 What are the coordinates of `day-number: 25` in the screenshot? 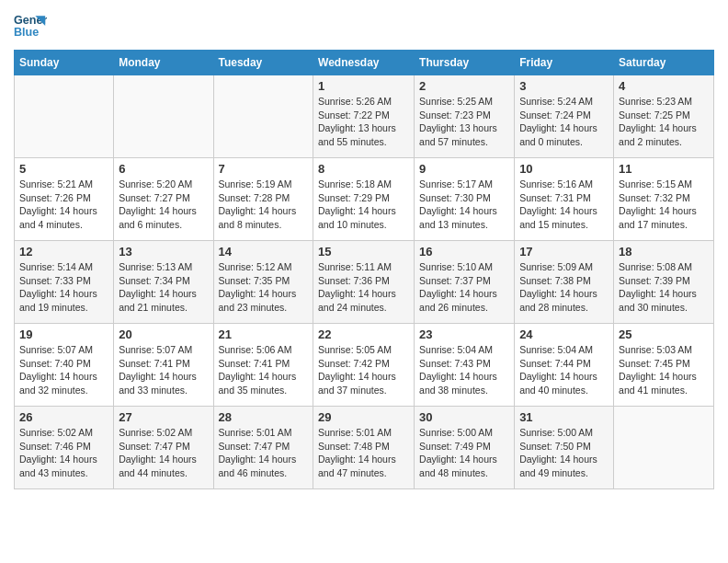 It's located at (664, 335).